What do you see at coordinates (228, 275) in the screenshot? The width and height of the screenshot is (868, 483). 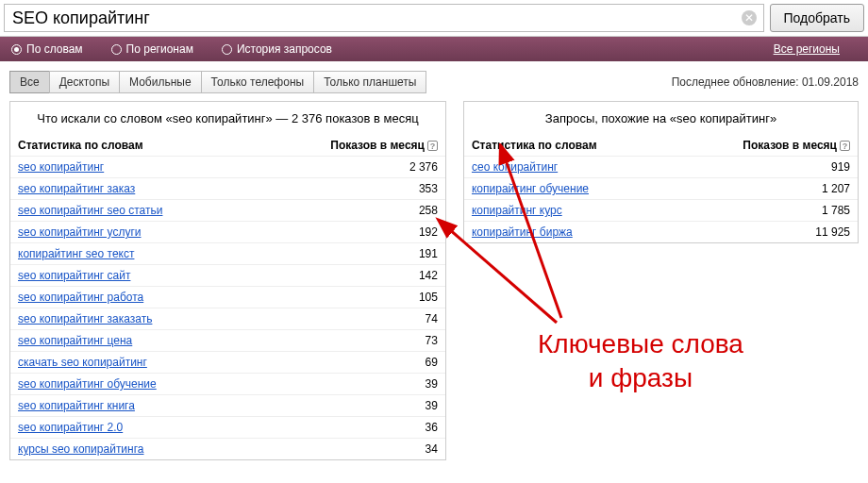 I see `table-row: seo копирайтинг сайт142` at bounding box center [228, 275].